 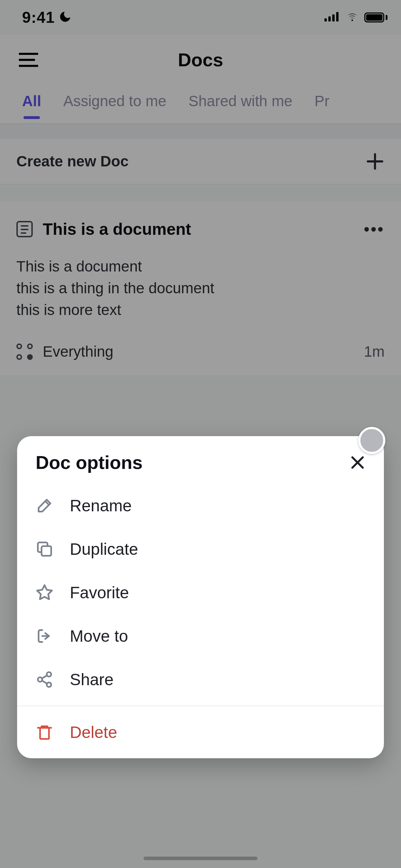 What do you see at coordinates (99, 636) in the screenshot?
I see `option-label: Move to` at bounding box center [99, 636].